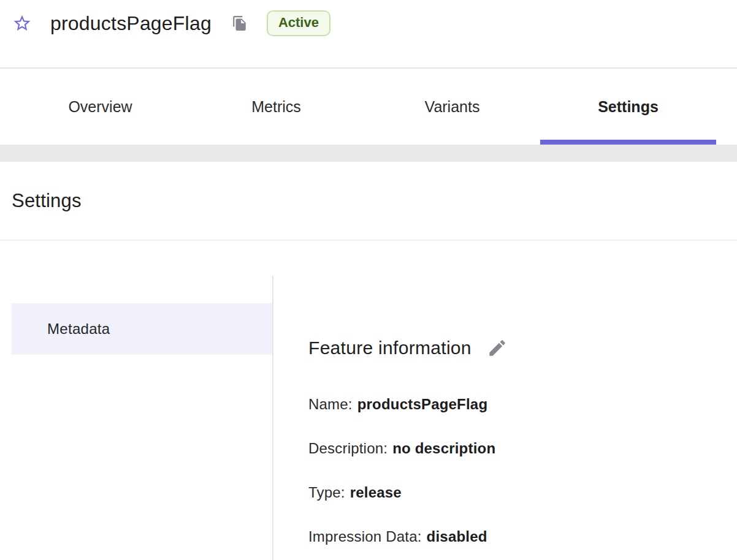 The image size is (737, 560). What do you see at coordinates (240, 23) in the screenshot?
I see `copy-name-button` at bounding box center [240, 23].